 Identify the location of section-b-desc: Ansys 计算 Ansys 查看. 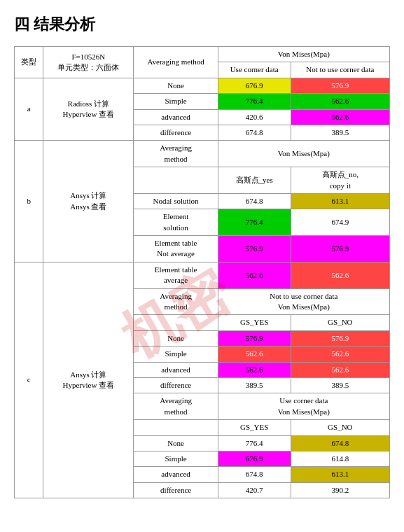
(88, 202).